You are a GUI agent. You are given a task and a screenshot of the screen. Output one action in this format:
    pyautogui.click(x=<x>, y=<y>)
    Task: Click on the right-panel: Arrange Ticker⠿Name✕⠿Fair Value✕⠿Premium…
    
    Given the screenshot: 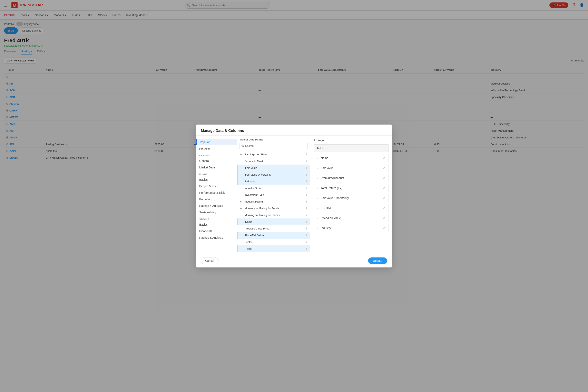 What is the action you would take?
    pyautogui.click(x=351, y=150)
    